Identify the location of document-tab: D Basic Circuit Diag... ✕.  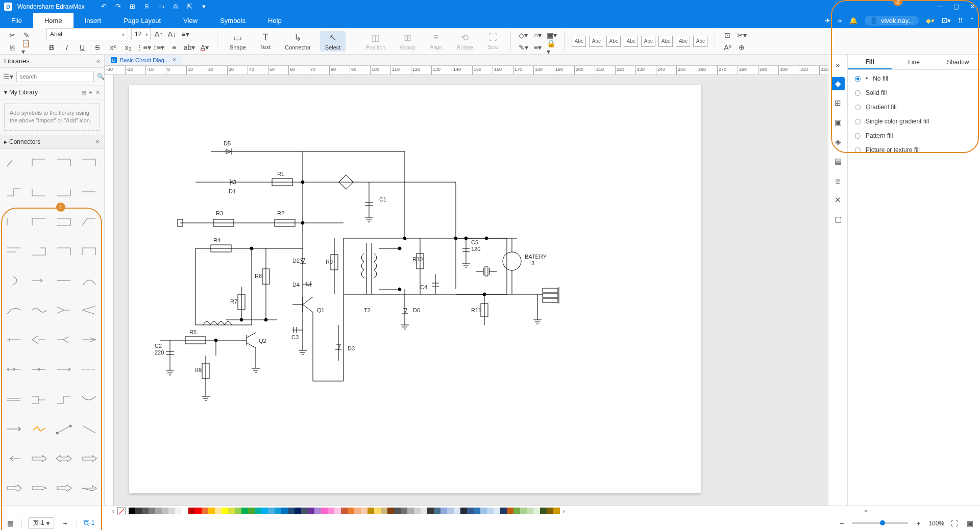
(144, 60).